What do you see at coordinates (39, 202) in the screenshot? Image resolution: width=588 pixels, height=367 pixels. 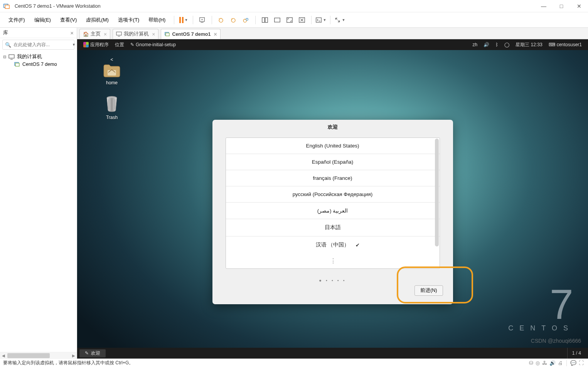 I see `library-tree: ⊟ 我的计算机 CentOS 7 demo` at bounding box center [39, 202].